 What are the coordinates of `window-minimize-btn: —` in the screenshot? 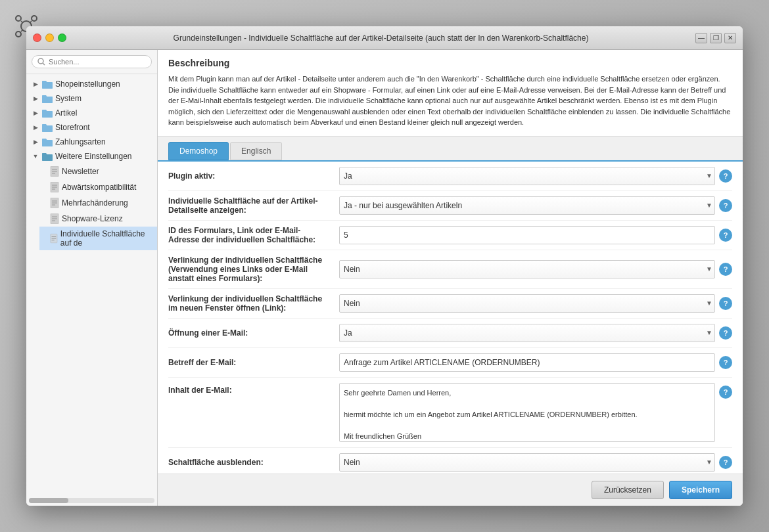 It's located at (701, 38).